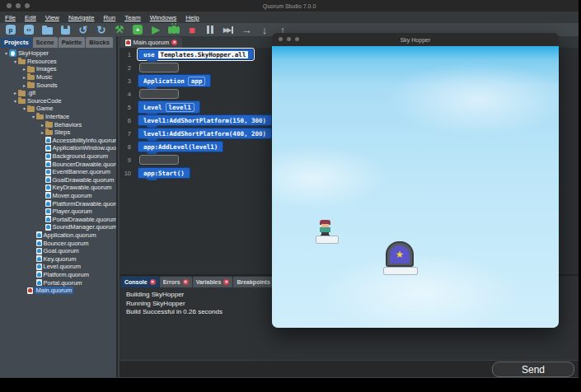 The height and width of the screenshot is (392, 581). What do you see at coordinates (180, 147) in the screenshot?
I see `code-block: app:AddLevel(level1)` at bounding box center [180, 147].